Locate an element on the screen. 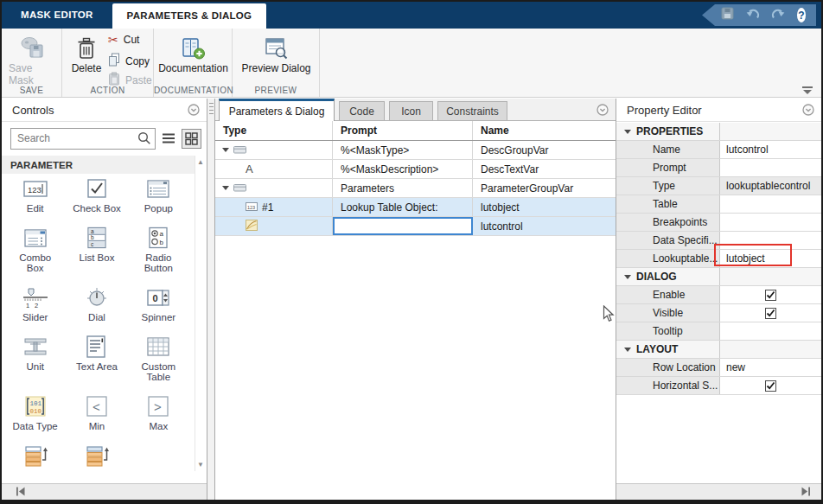 The width and height of the screenshot is (823, 504). delete-button: Delete is located at coordinates (86, 54).